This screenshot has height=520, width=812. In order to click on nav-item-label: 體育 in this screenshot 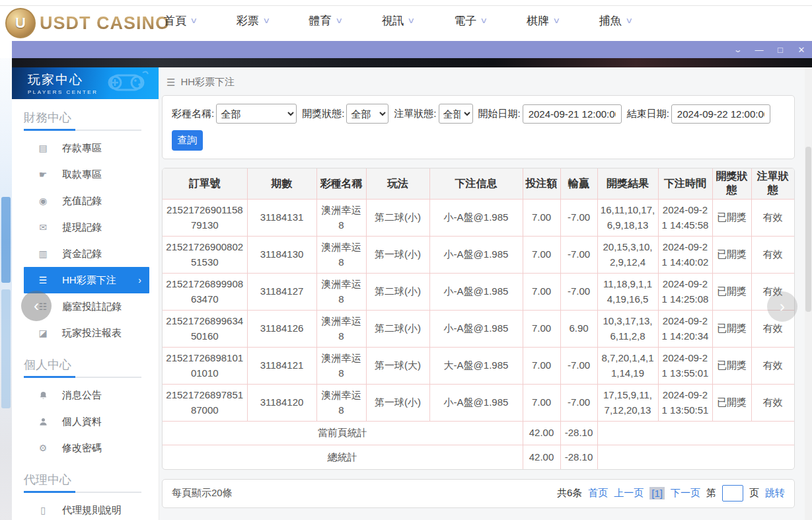, I will do `click(320, 21)`.